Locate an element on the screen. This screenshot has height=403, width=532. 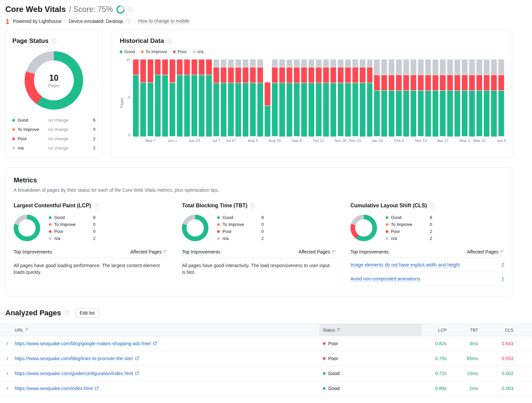
change-to-mobile-link: How to change to mobile is located at coordinates (164, 21).